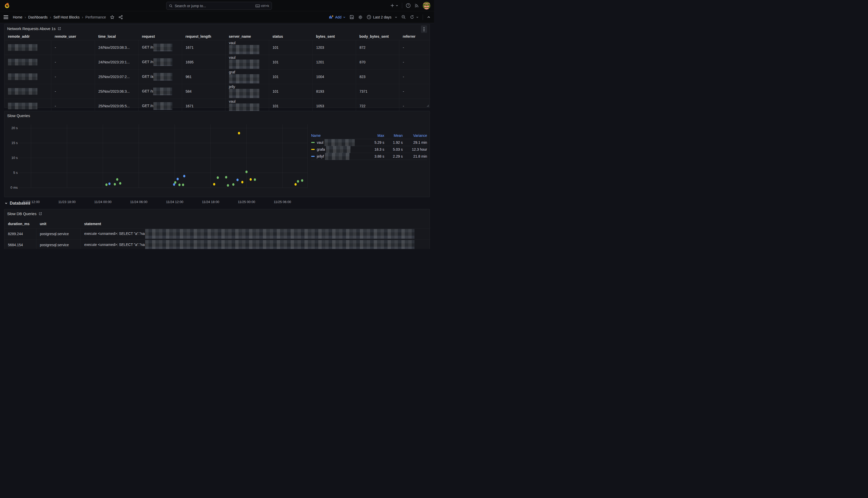 Image resolution: width=868 pixels, height=498 pixels. Describe the element at coordinates (392, 5) in the screenshot. I see `plus-icon` at that location.